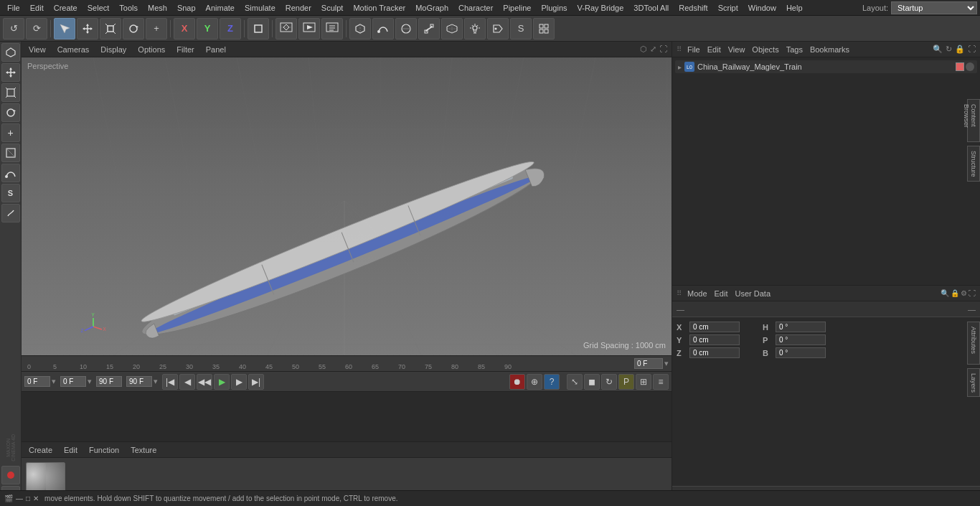 The width and height of the screenshot is (980, 506). What do you see at coordinates (260, 8) in the screenshot?
I see `menu-simulate: Simulate` at bounding box center [260, 8].